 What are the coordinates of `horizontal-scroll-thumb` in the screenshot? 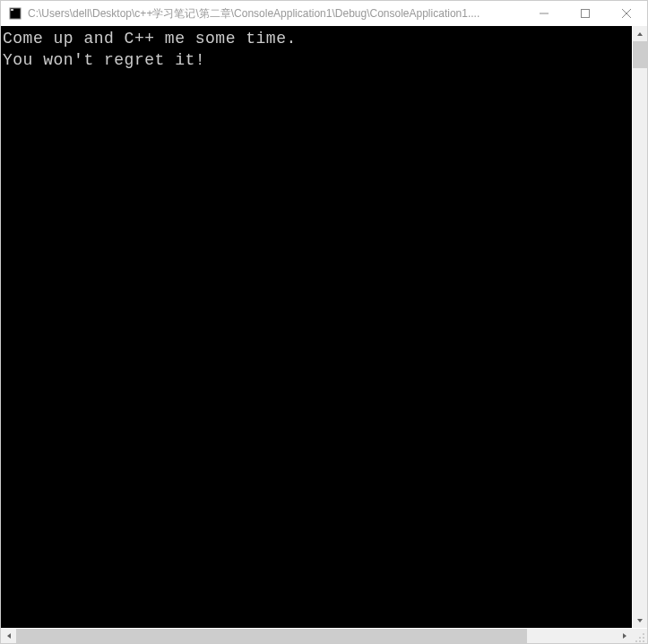 It's located at (272, 636).